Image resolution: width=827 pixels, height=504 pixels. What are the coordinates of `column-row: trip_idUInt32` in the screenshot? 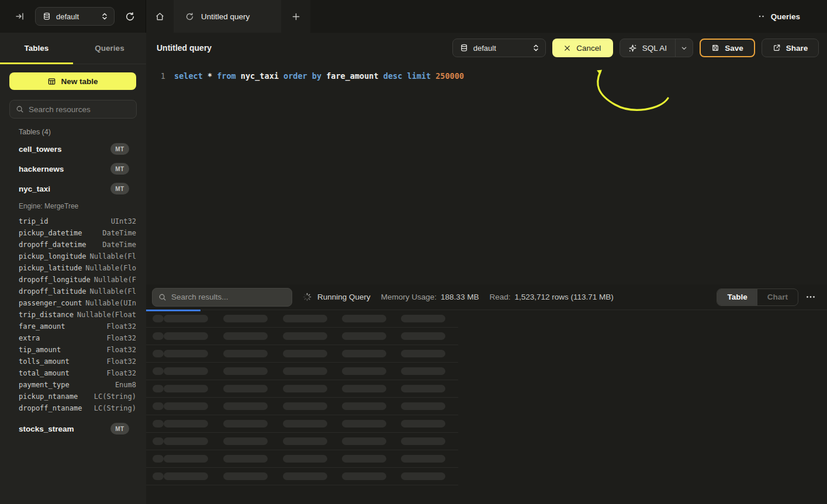 It's located at (73, 221).